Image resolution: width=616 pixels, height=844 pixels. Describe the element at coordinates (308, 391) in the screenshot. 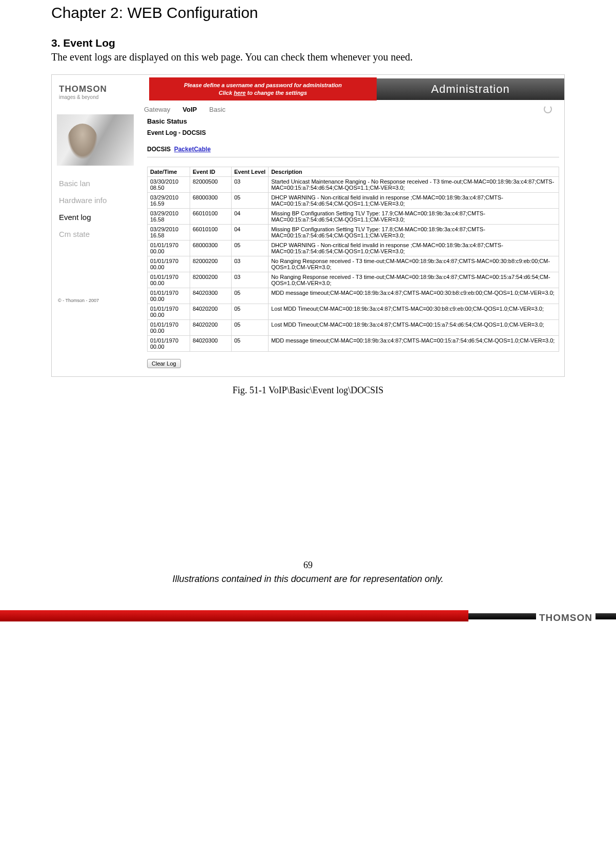

I see `figure-caption: Fig. 51-1 VoIP\Basic\Event log\DOCSIS` at that location.